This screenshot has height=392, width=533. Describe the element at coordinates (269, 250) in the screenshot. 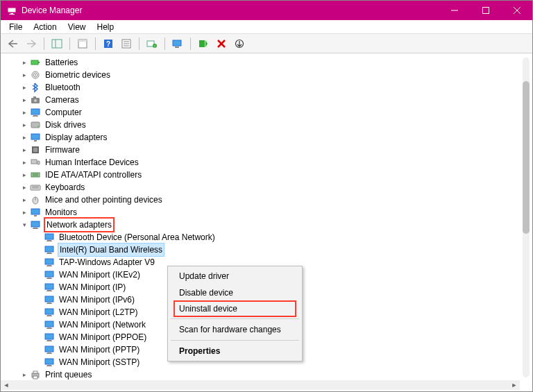

I see `tree-item-adapter: Intel(R) Dual Band Wireless` at that location.